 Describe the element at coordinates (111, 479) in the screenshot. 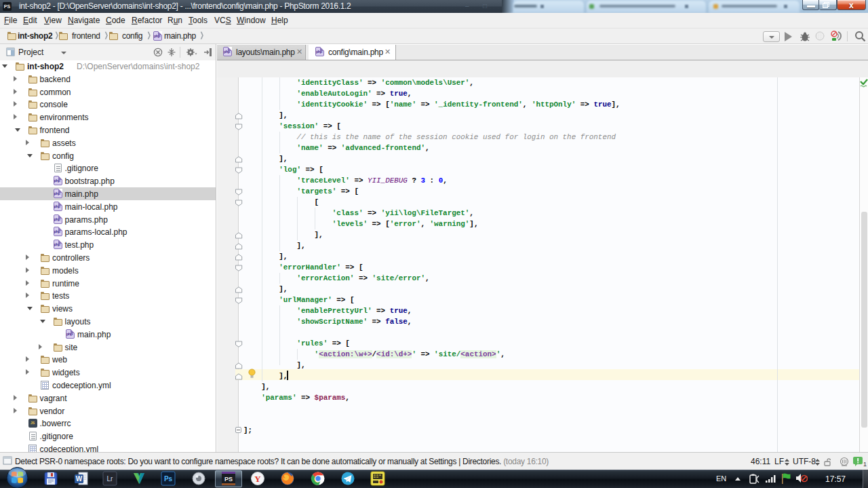

I see `svg-text: Lr` at that location.